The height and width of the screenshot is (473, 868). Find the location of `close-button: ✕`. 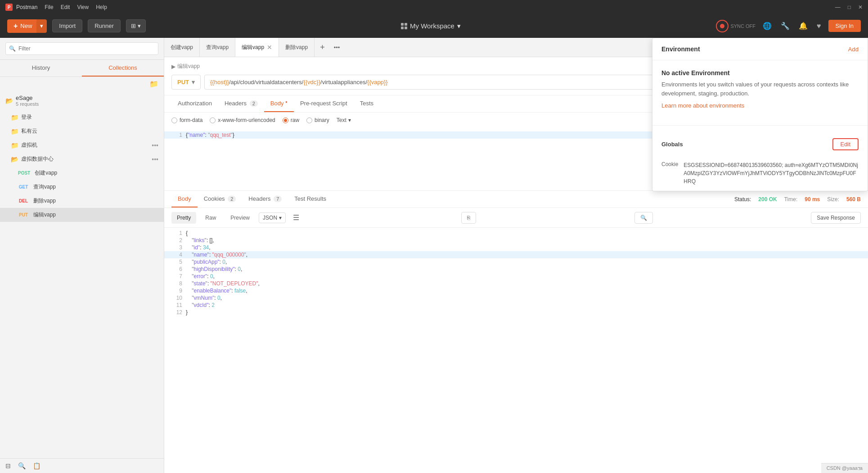

close-button: ✕ is located at coordinates (860, 7).